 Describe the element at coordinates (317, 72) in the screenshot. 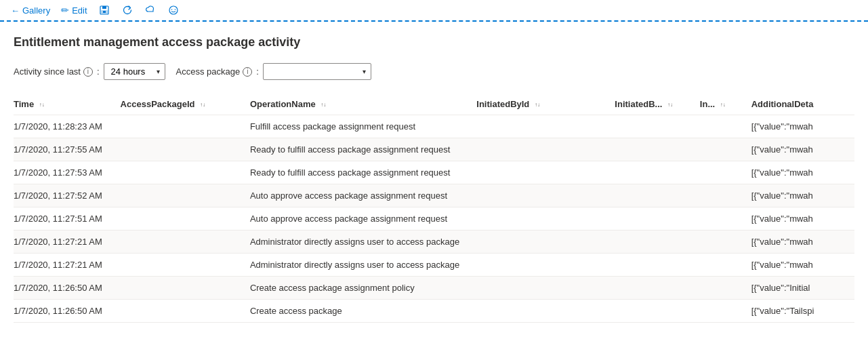

I see `package-select-wrapper: ▾` at that location.